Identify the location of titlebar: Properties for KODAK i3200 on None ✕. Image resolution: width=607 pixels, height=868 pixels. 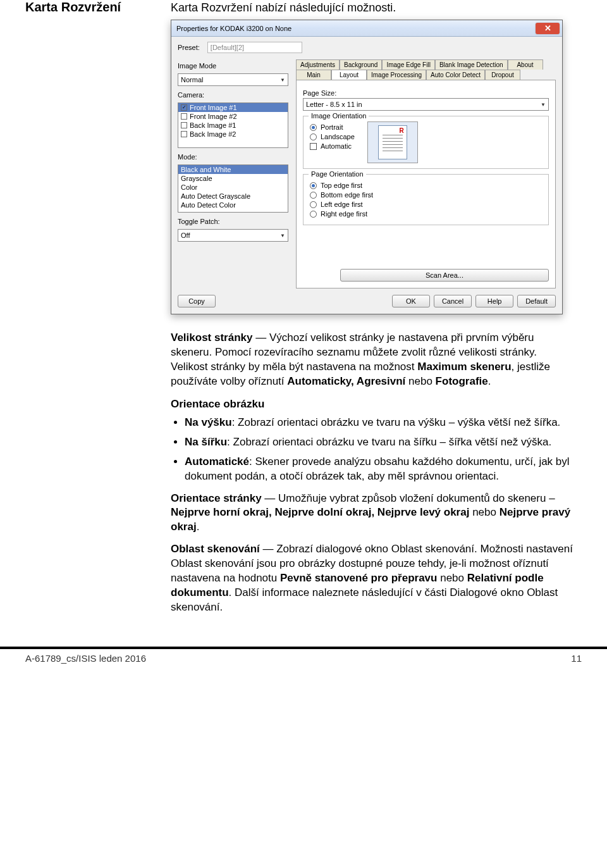
(367, 28).